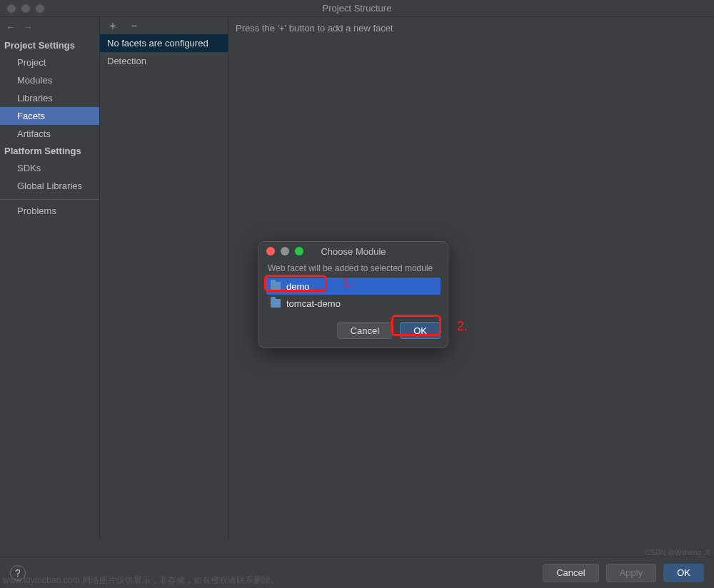 Image resolution: width=714 pixels, height=588 pixels. I want to click on remove-facet-icon: －, so click(134, 26).